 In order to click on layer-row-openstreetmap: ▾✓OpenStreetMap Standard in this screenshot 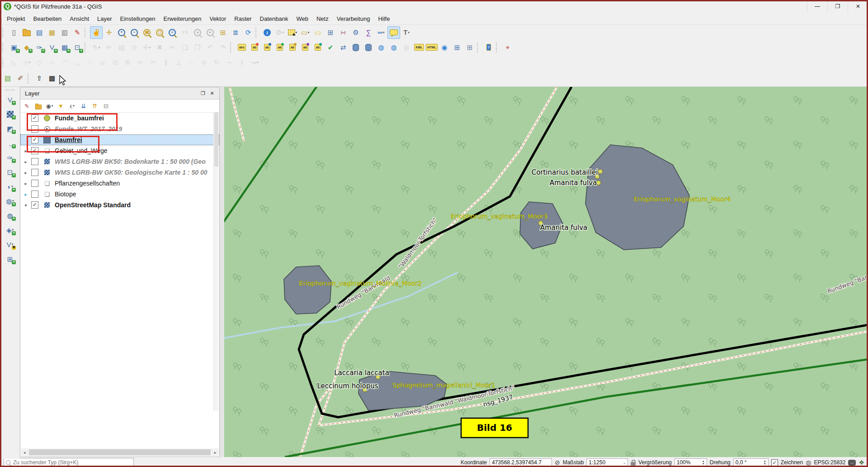, I will do `click(120, 205)`.